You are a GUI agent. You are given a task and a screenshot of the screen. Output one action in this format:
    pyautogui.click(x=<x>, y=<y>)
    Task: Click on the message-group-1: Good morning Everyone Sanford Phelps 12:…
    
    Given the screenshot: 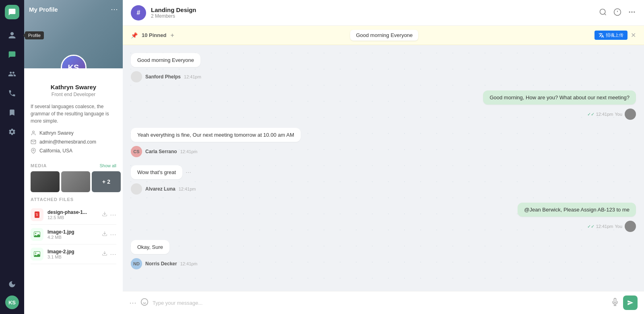 What is the action you would take?
    pyautogui.click(x=383, y=68)
    